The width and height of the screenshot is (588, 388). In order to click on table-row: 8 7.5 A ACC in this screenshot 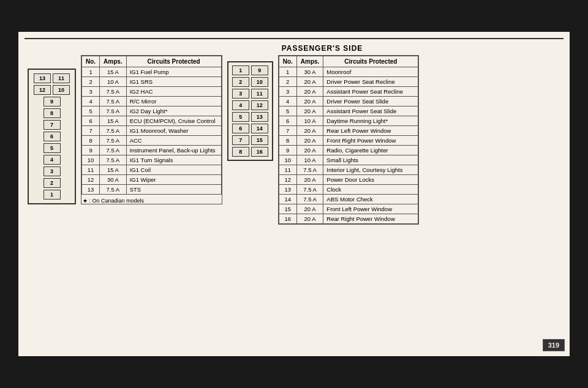, I will do `click(152, 141)`.